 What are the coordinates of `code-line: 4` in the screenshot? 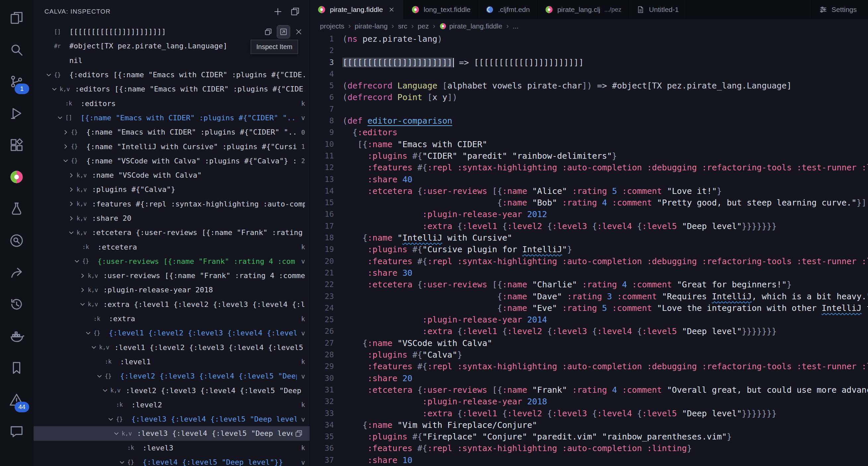 It's located at (589, 74).